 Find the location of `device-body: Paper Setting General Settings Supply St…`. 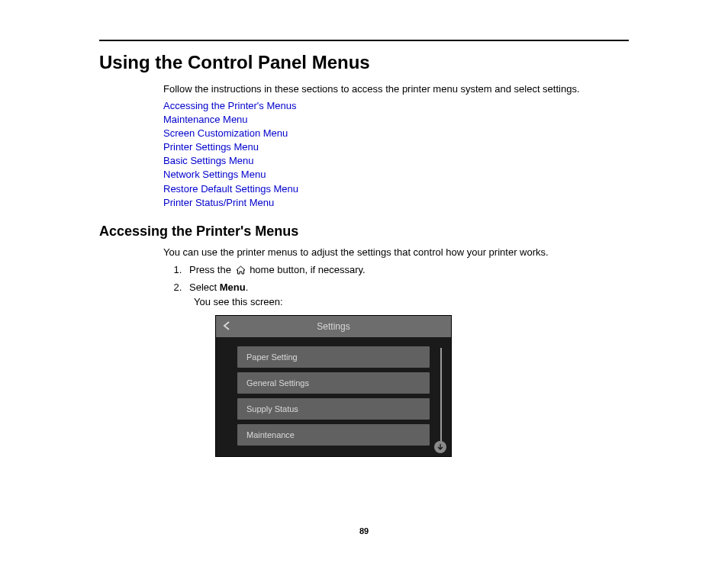

device-body: Paper Setting General Settings Supply St… is located at coordinates (333, 397).